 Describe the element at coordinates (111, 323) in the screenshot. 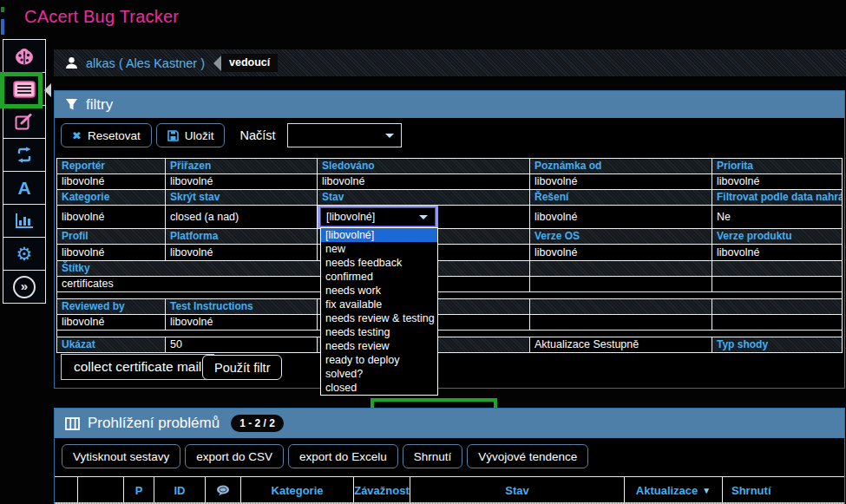

I see `filter-value-reviewed-by: libovolné` at that location.